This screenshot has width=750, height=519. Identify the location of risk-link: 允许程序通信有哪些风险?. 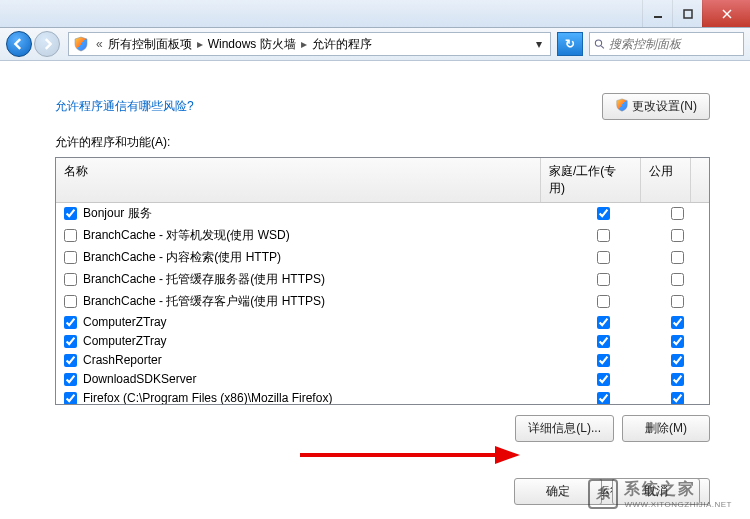
(124, 106).